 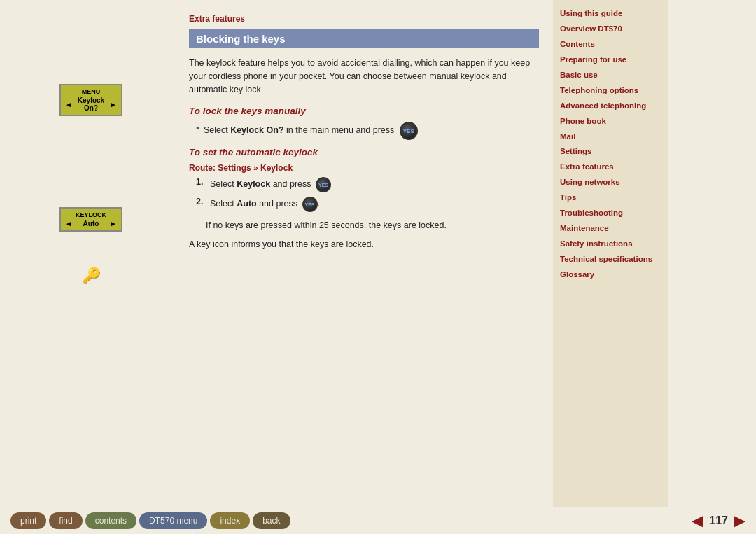 I want to click on page-number: 117, so click(x=718, y=521).